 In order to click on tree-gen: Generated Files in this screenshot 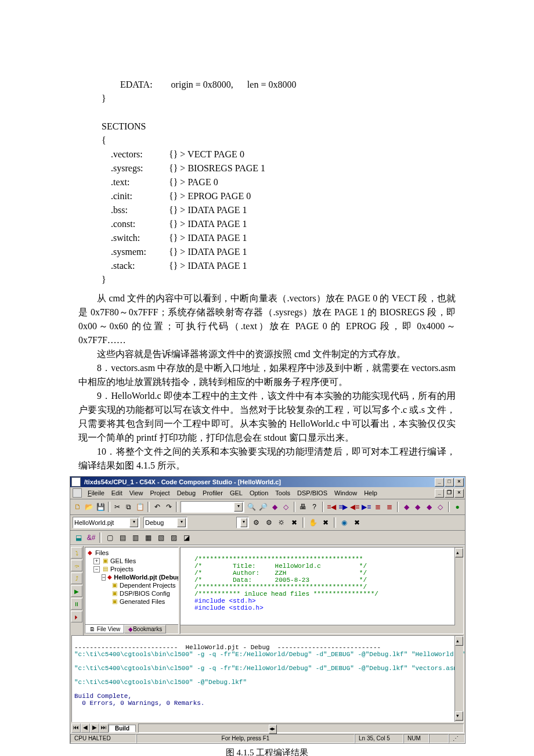, I will do `click(142, 602)`.